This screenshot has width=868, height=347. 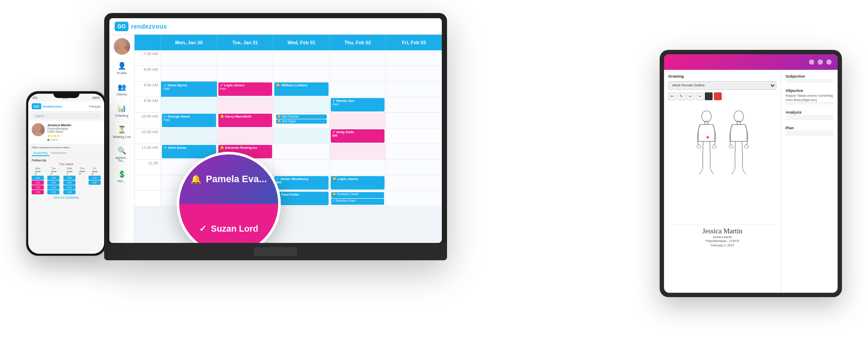 I want to click on popup-name1: Pamela Eva..., so click(x=236, y=179).